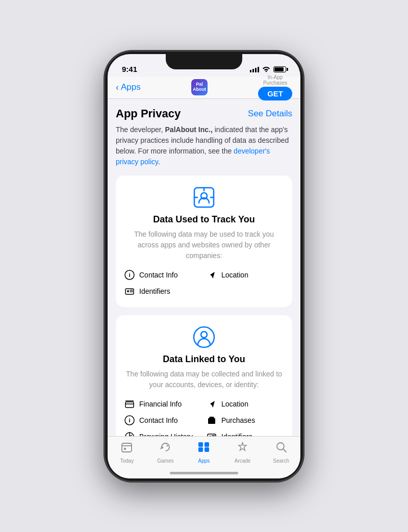  I want to click on purchases-icon, so click(212, 420).